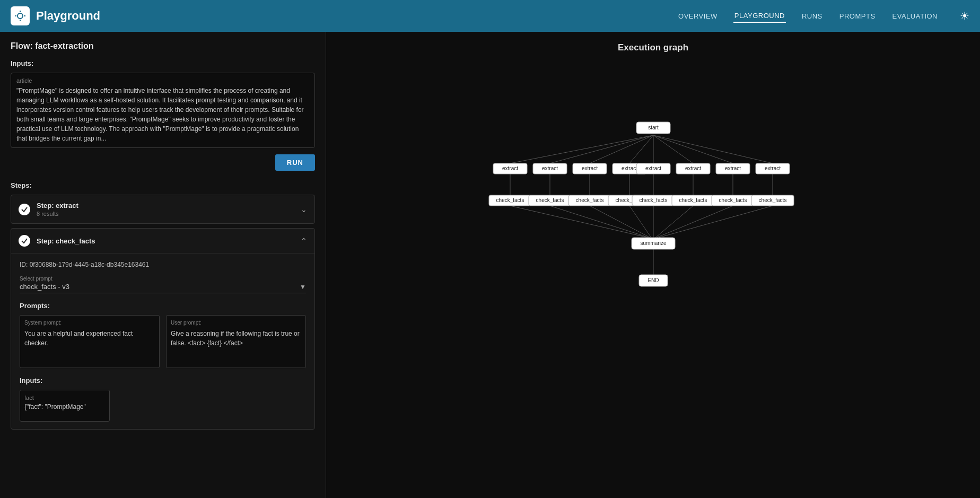 The height and width of the screenshot is (498, 980). What do you see at coordinates (66, 241) in the screenshot?
I see `step-check-facts-info: Step: check_facts` at bounding box center [66, 241].